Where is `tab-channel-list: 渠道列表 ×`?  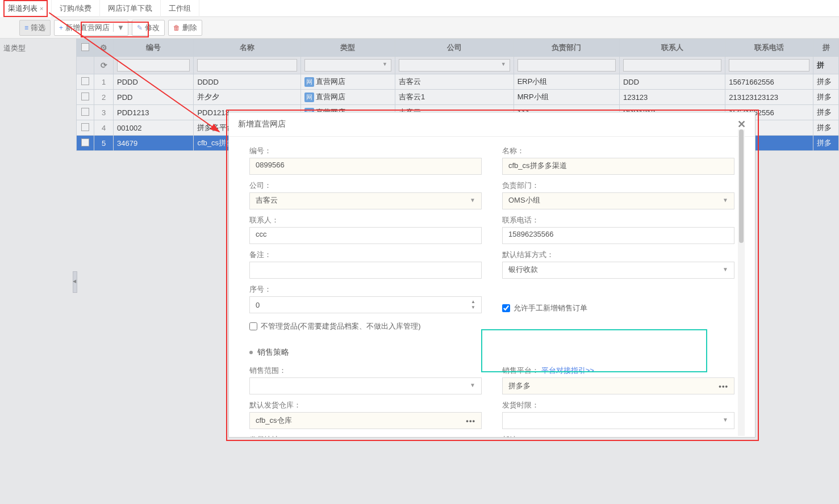
tab-channel-list: 渠道列表 × is located at coordinates (26, 9).